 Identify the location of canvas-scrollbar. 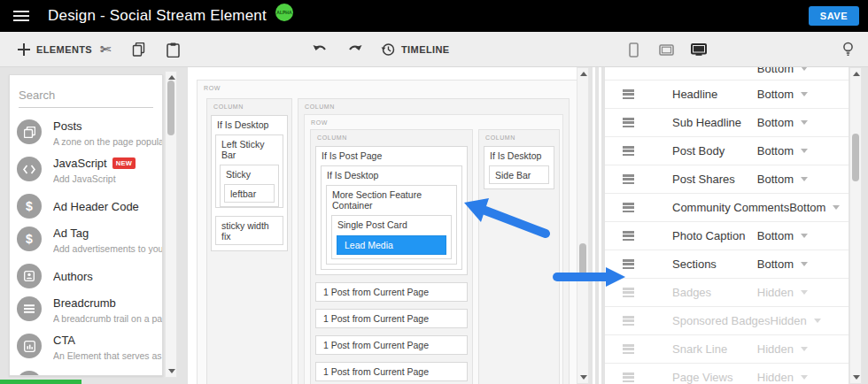
(583, 226).